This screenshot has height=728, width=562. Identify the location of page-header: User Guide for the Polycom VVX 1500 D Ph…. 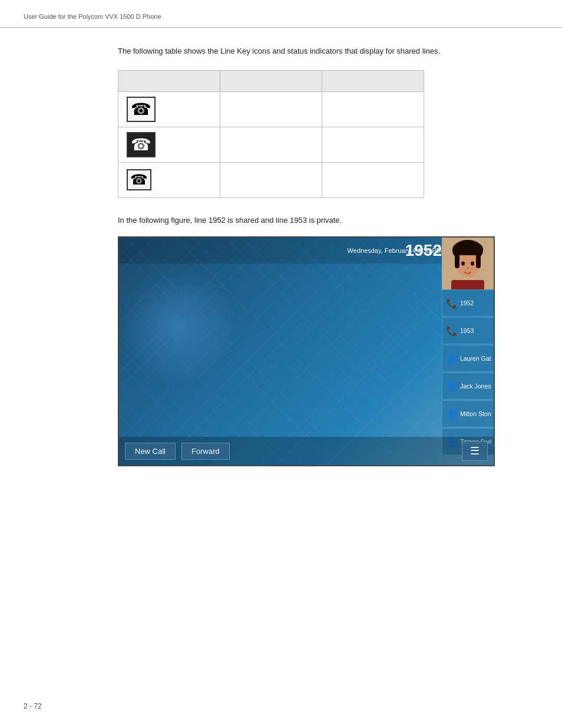
(281, 14).